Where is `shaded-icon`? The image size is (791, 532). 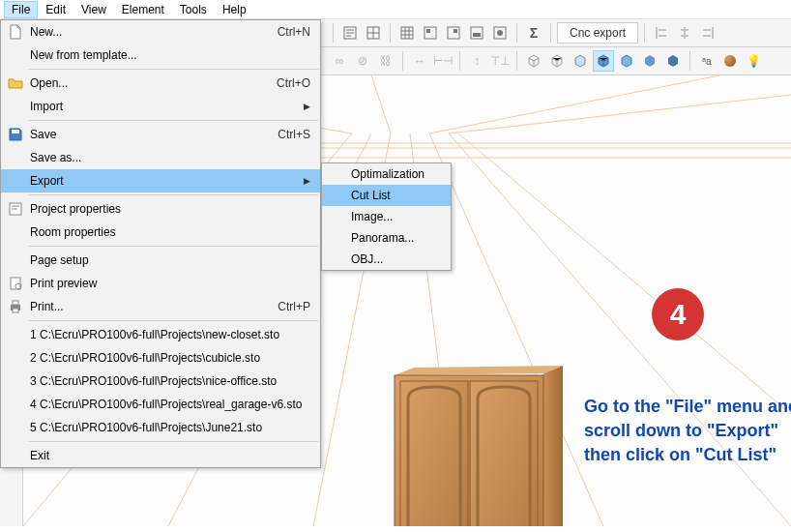
shaded-icon is located at coordinates (603, 61).